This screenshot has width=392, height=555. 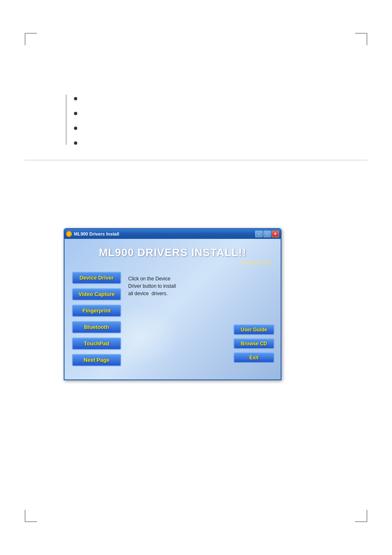 I want to click on corner-border-tr-v, so click(x=367, y=39).